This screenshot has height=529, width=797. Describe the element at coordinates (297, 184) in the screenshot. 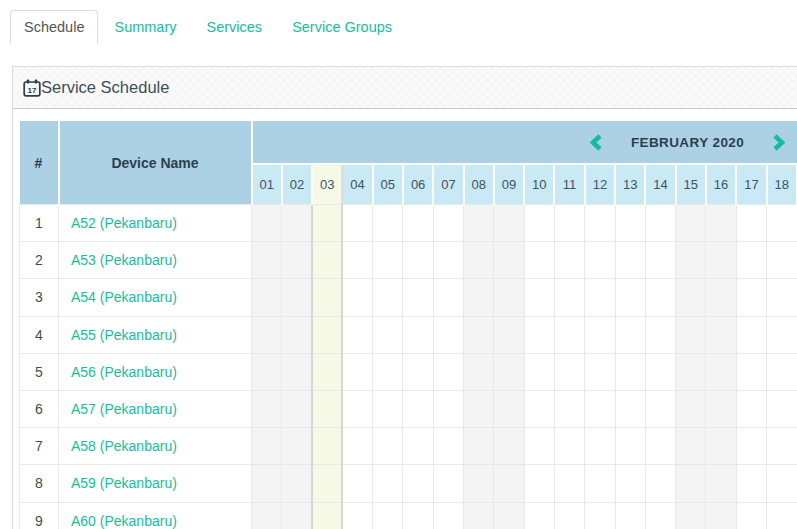

I see `day-header-02: 02` at that location.